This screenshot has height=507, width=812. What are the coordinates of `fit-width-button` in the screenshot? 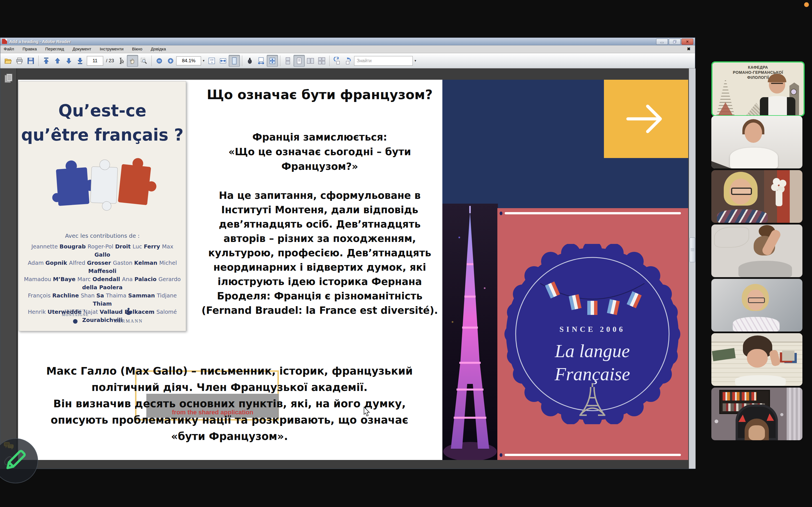 It's located at (223, 61).